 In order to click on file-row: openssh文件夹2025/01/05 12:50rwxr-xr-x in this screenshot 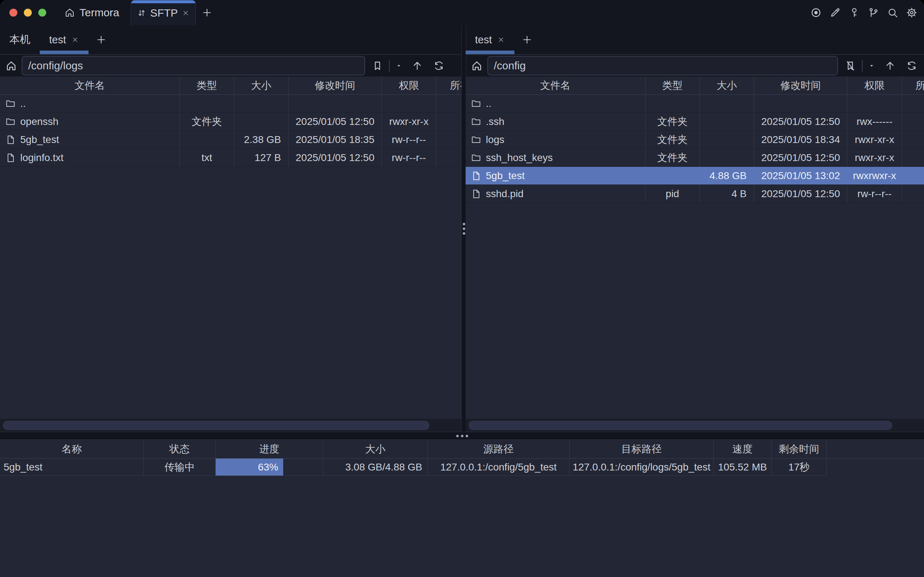, I will do `click(231, 122)`.